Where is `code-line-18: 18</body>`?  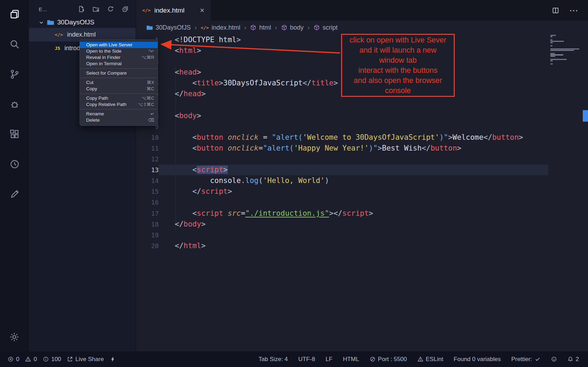
code-line-18: 18</body> is located at coordinates (342, 224).